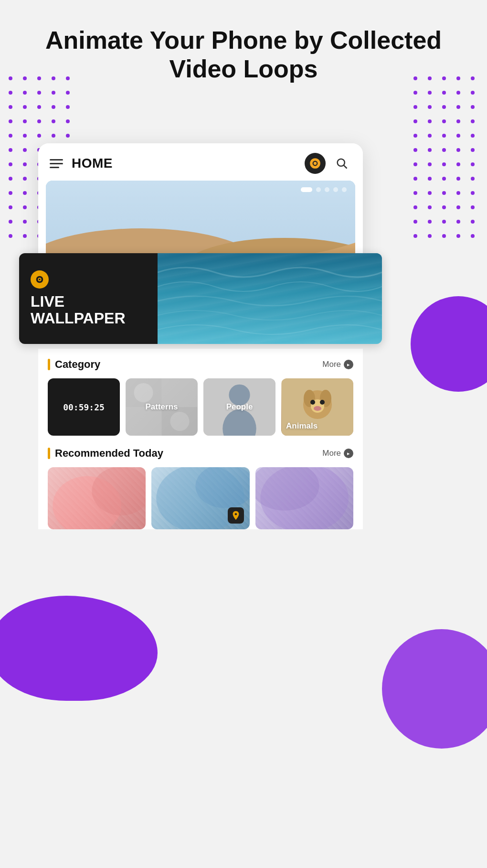  Describe the element at coordinates (56, 163) in the screenshot. I see `hamburger-menu-button` at that location.